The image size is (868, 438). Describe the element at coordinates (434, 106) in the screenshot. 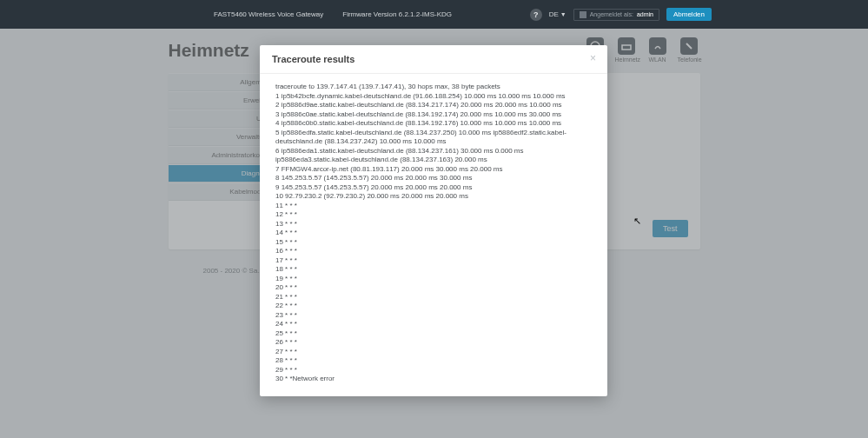

I see `traceroute-line: 2 ip5886d9ae.static.kabel-deutschland.de…` at that location.